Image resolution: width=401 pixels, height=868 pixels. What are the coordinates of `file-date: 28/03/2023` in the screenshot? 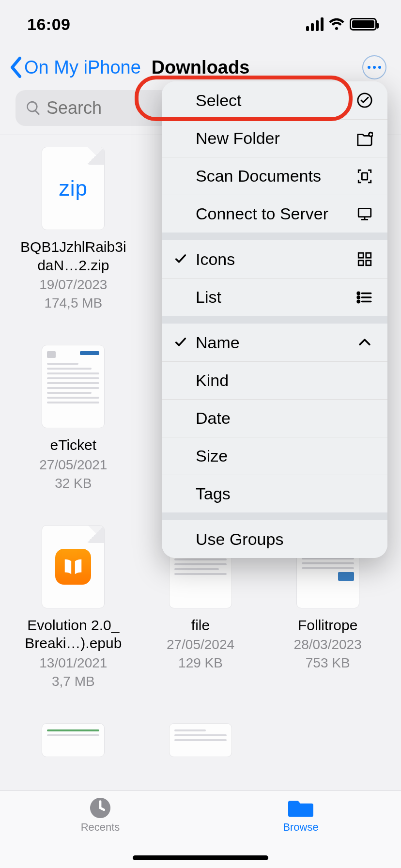 It's located at (328, 645).